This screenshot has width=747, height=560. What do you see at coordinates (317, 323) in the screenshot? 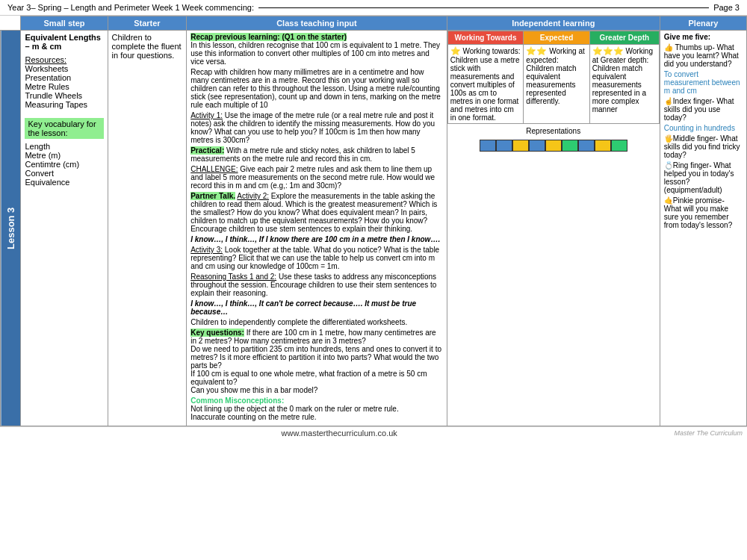
I see `independent-para: Children to independently complete the d…` at bounding box center [317, 323].